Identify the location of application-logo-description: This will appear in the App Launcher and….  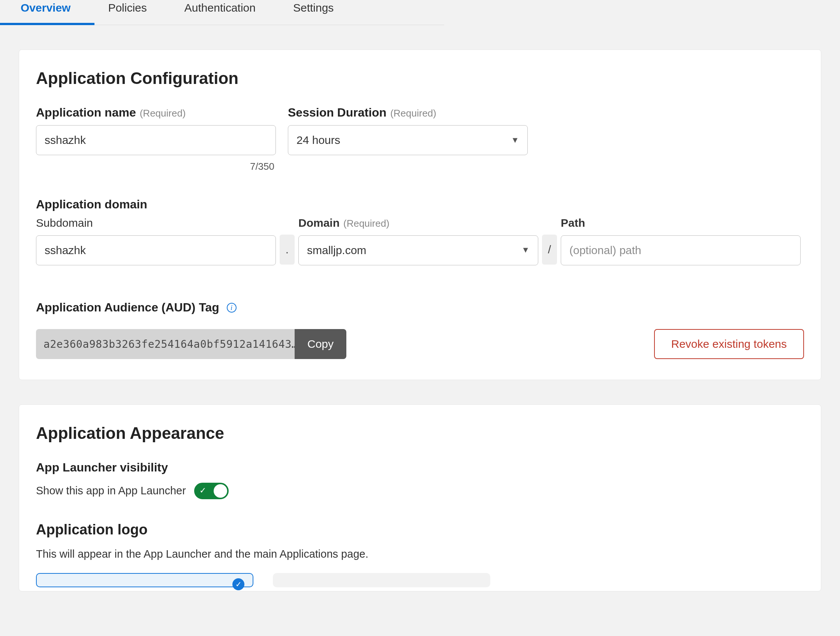
(420, 554).